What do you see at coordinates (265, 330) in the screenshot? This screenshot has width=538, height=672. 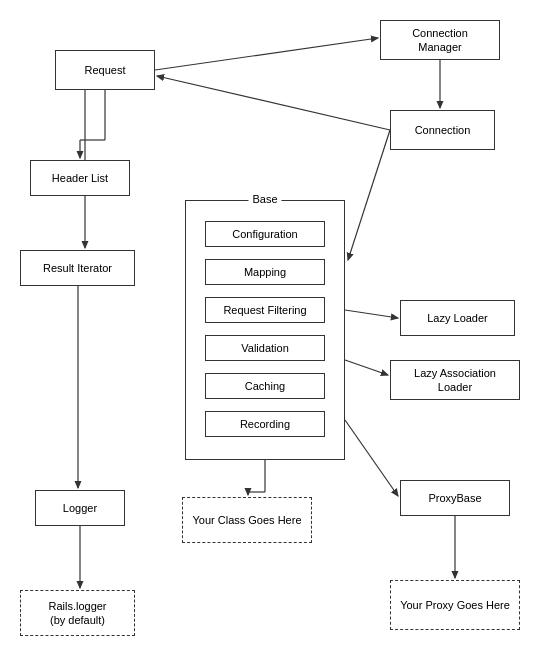 I see `base-group: Base Configuration Mapping Request Filte…` at bounding box center [265, 330].